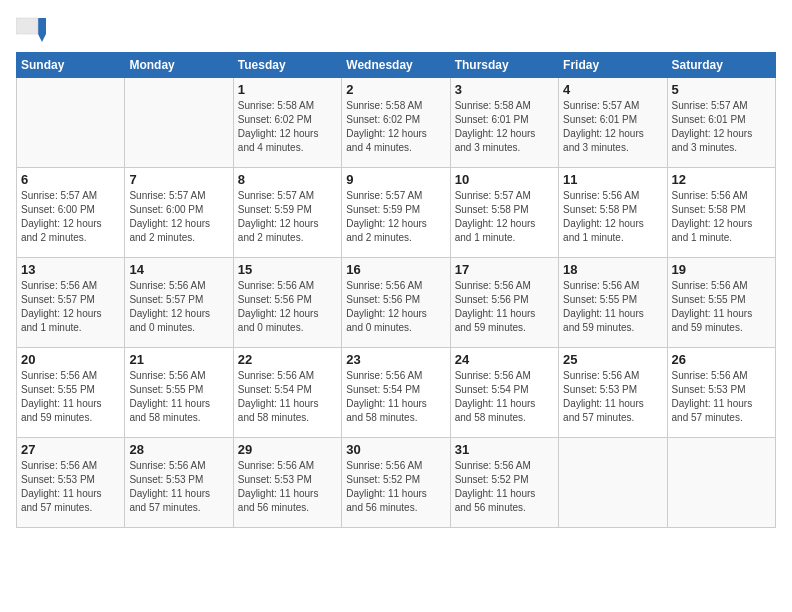 This screenshot has height=612, width=792. I want to click on calendar-cell: 10Sunrise: 5:57 AM Sunset: 5:58 PM Dayli…, so click(504, 213).